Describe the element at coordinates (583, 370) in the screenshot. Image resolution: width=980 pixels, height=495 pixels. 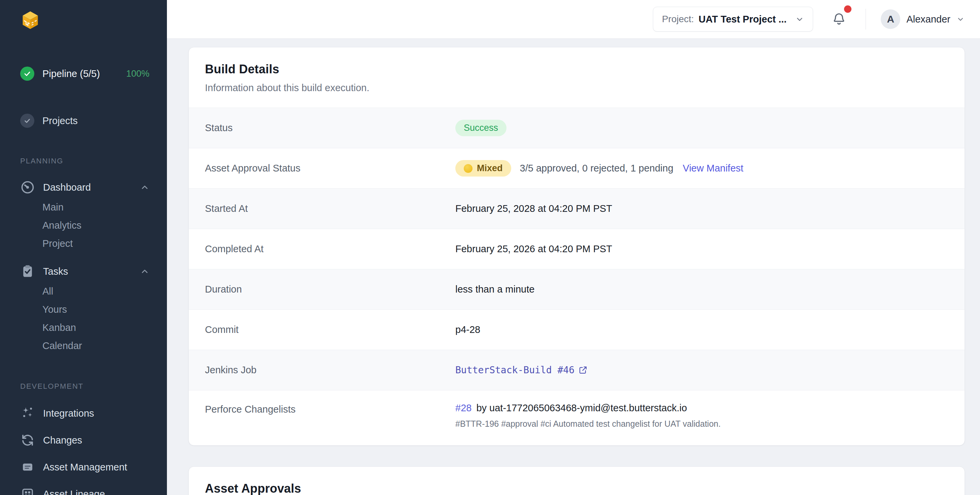
I see `external-link-icon` at that location.